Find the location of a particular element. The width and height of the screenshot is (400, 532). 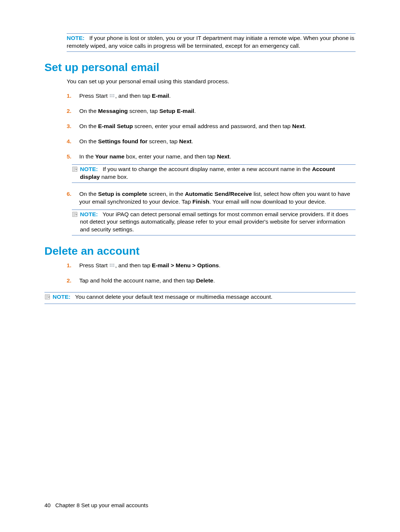

note-ipaq-detect: NOTE: Your iPAQ can detect personal emai… is located at coordinates (214, 223).